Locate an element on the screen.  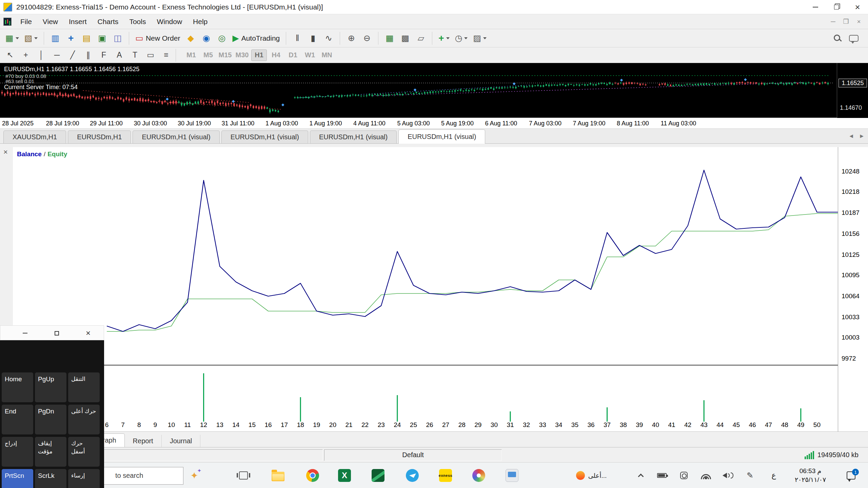
chart-tab-4: EURUSDm,H1 (visual) is located at coordinates (353, 137).